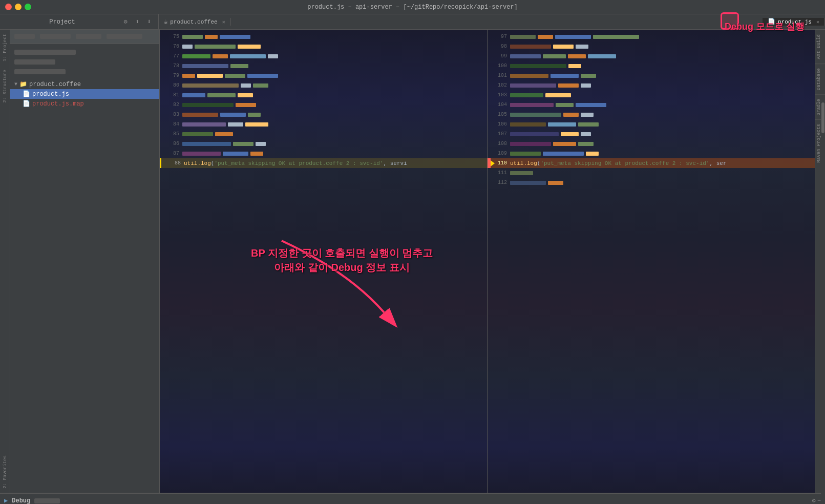 Image resolution: width=825 pixels, height=504 pixels. What do you see at coordinates (499, 173) in the screenshot?
I see `js-ln-111: 111` at bounding box center [499, 173].